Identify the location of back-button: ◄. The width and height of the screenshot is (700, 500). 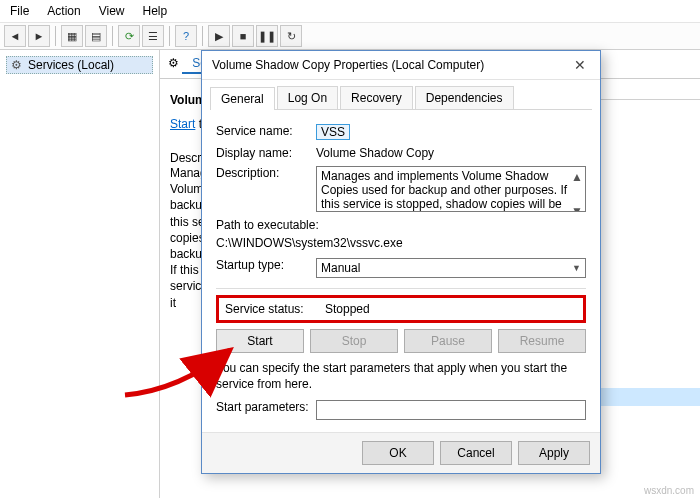
(15, 36).